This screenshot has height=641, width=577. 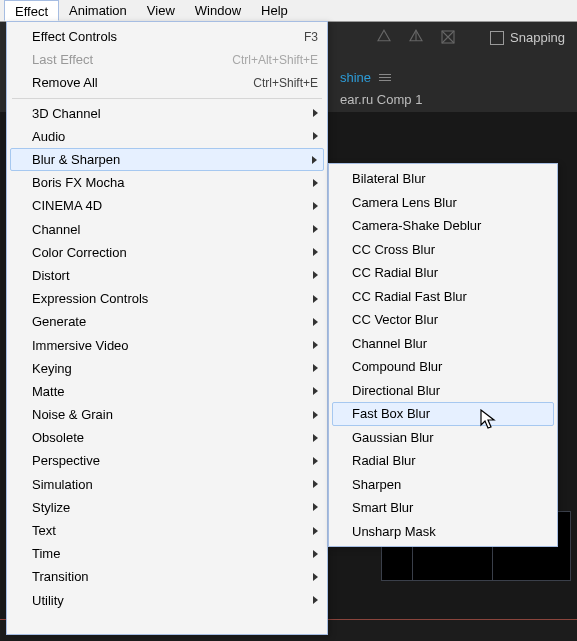 What do you see at coordinates (167, 600) in the screenshot?
I see `menu-item-utility: Utility` at bounding box center [167, 600].